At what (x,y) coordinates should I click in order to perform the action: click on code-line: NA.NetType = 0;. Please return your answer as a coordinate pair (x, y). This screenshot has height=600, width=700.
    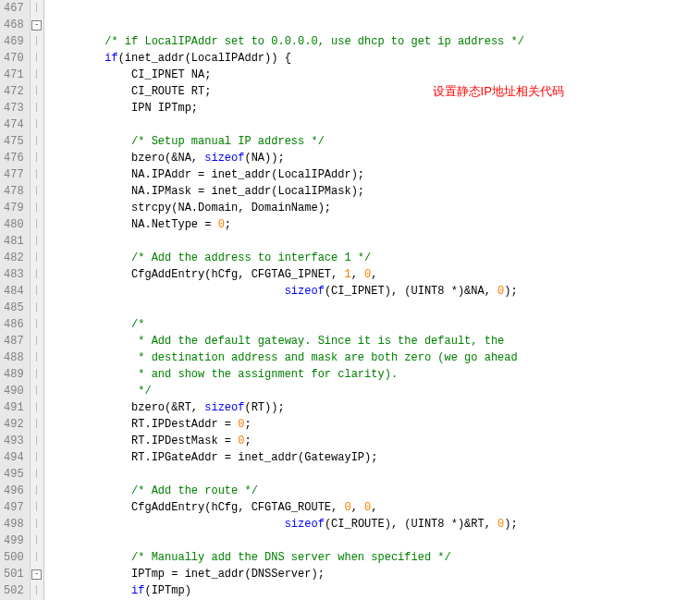
    Looking at the image, I should click on (375, 225).